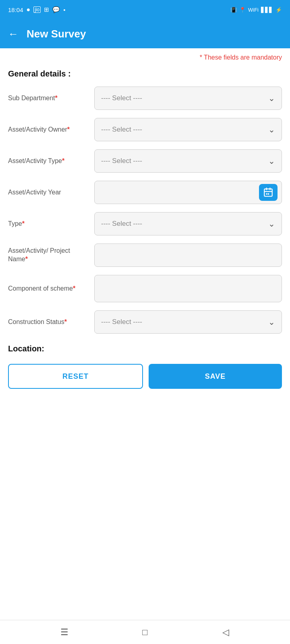 The height and width of the screenshot is (644, 290). Describe the element at coordinates (253, 10) in the screenshot. I see `wifi-icon: WiFi` at that location.